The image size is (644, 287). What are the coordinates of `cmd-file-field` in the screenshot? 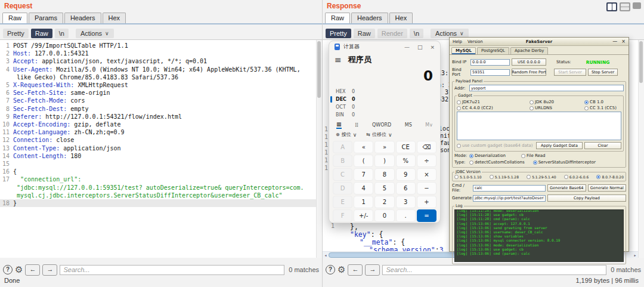 It's located at (509, 189).